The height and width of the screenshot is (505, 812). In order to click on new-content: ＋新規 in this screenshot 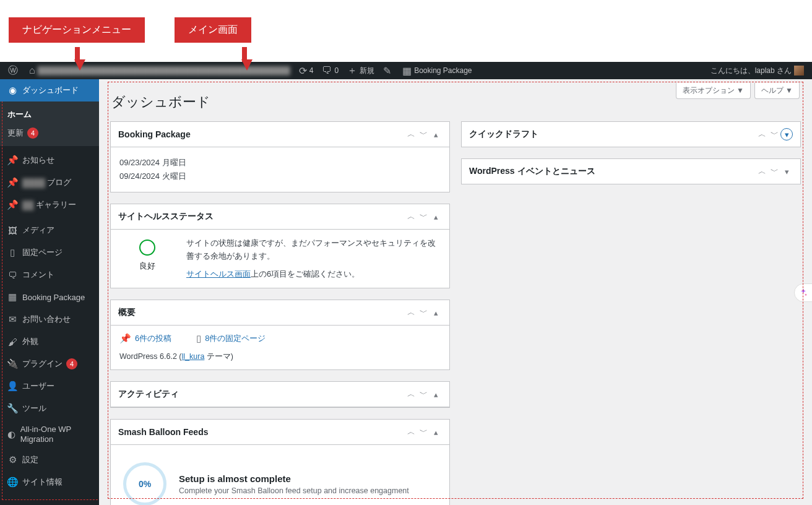, I will do `click(361, 71)`.